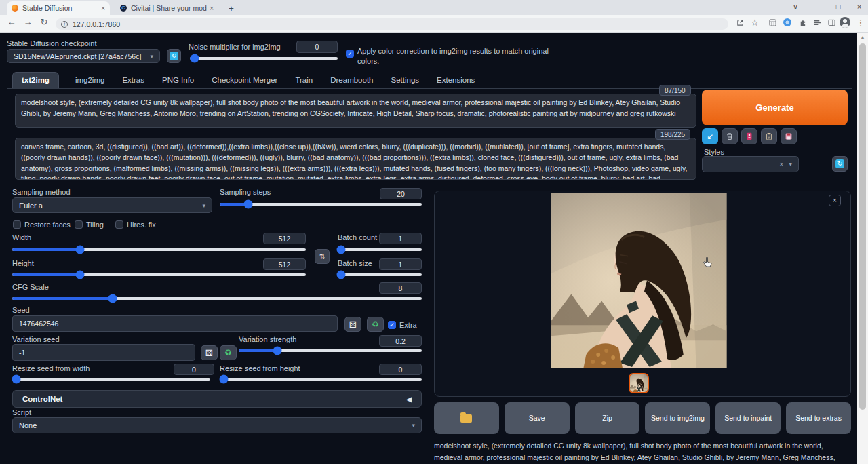 The height and width of the screenshot is (464, 868). I want to click on checkpoint-label: Stable Diffusion checkpoint, so click(52, 43).